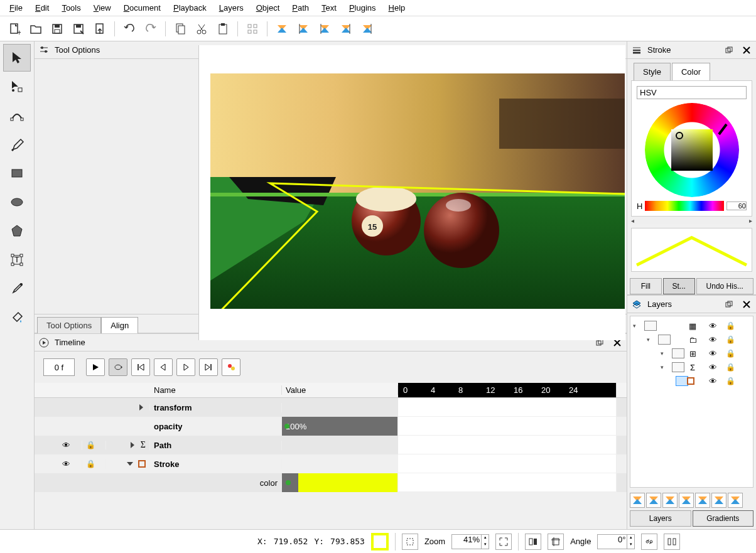  What do you see at coordinates (17, 318) in the screenshot?
I see `bucket-tool` at bounding box center [17, 318].